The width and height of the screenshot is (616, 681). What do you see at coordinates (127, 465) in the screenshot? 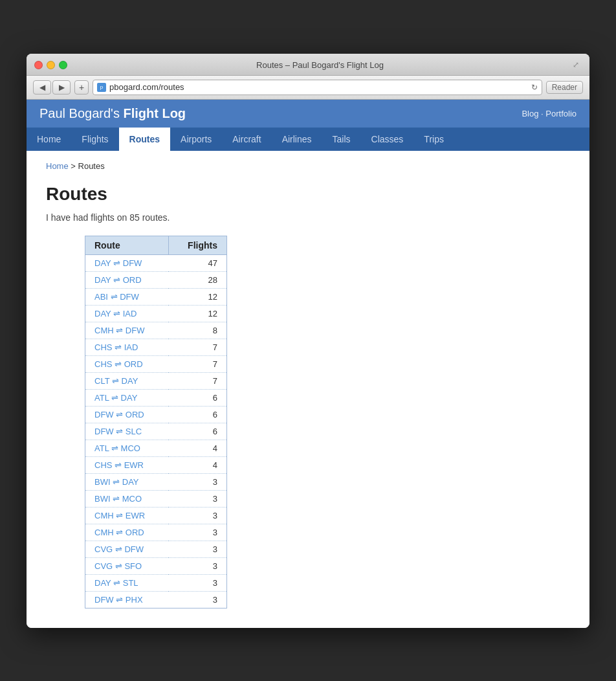
I see `route-cell: CHS ⇌ EWR` at bounding box center [127, 465].